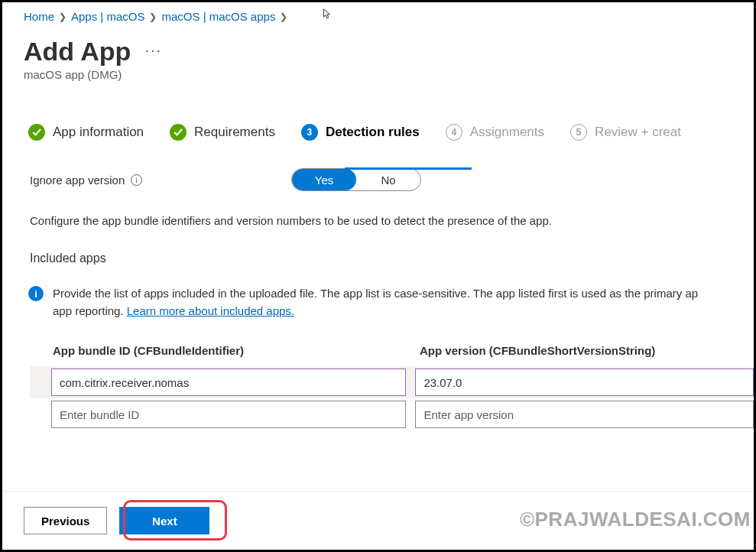  What do you see at coordinates (373, 132) in the screenshot?
I see `step-label: Detection rules` at bounding box center [373, 132].